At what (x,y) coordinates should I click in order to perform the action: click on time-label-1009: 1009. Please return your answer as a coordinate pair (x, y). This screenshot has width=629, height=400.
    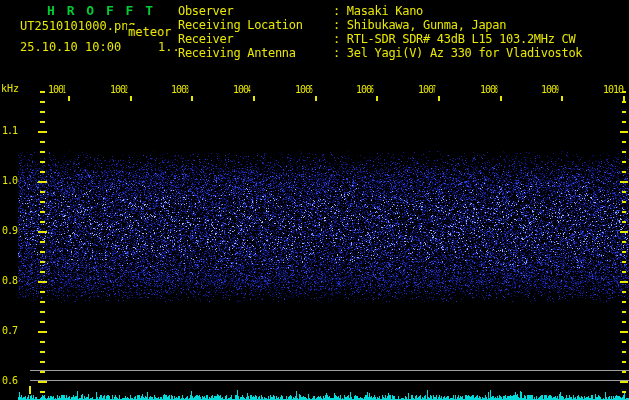
    Looking at the image, I should click on (551, 90).